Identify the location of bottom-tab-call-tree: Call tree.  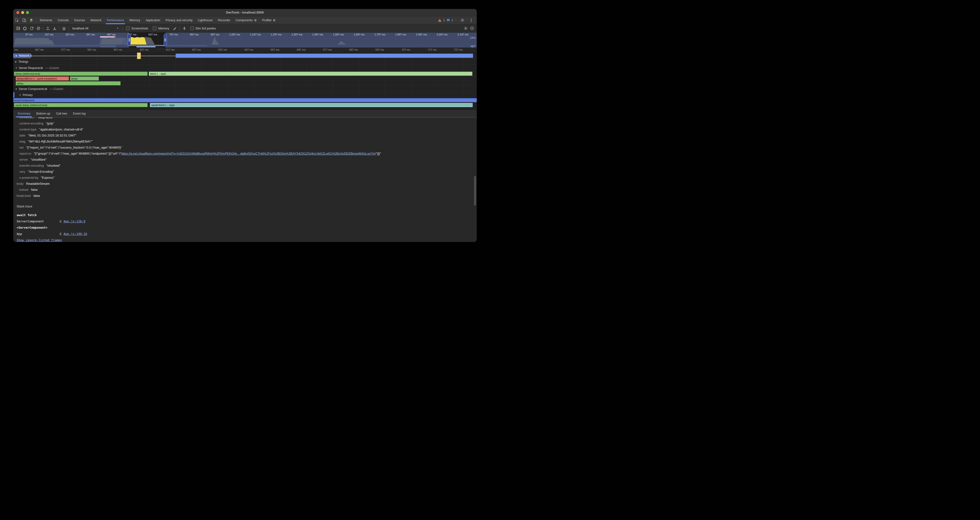
(62, 113).